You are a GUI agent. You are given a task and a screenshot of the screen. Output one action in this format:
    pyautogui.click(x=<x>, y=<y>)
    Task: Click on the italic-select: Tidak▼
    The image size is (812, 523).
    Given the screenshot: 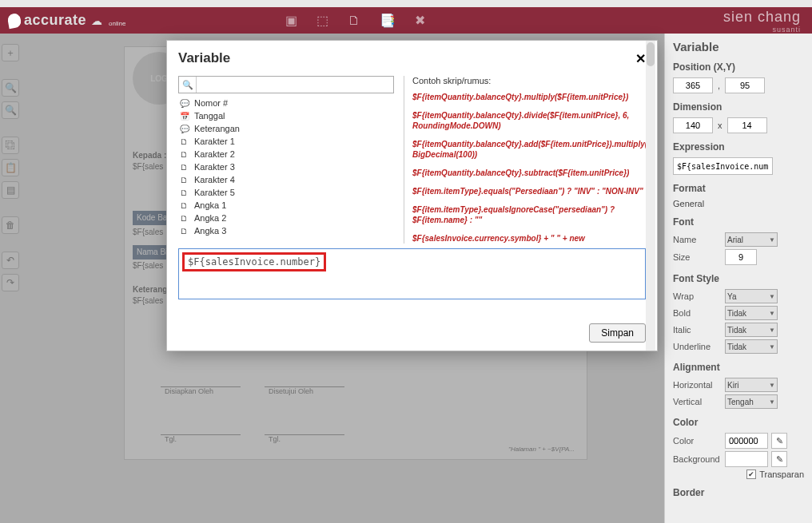 What is the action you would take?
    pyautogui.click(x=751, y=330)
    